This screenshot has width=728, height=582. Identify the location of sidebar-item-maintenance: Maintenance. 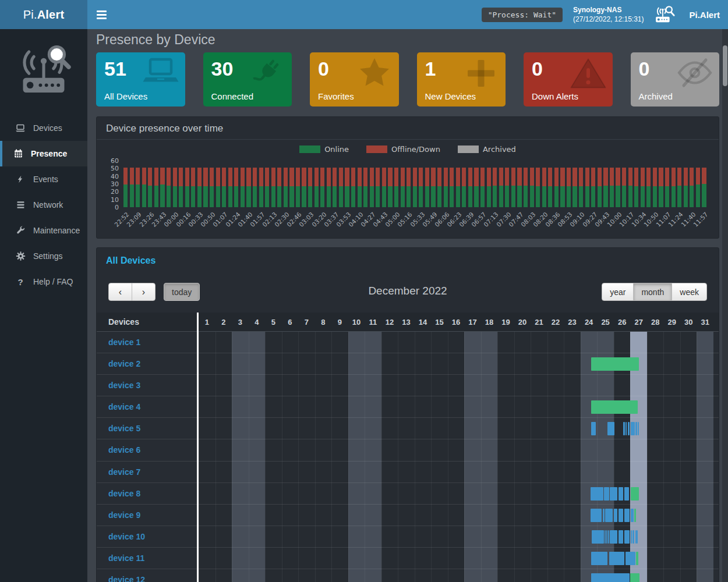
(44, 230).